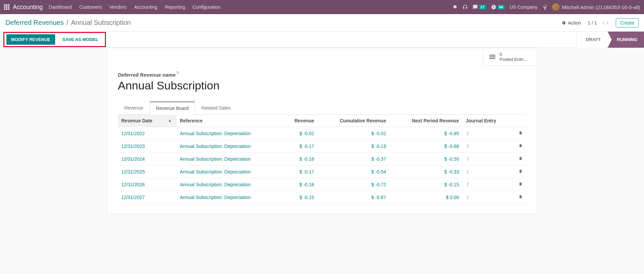  What do you see at coordinates (147, 197) in the screenshot?
I see `cell-date: 12/31/2027` at bounding box center [147, 197].